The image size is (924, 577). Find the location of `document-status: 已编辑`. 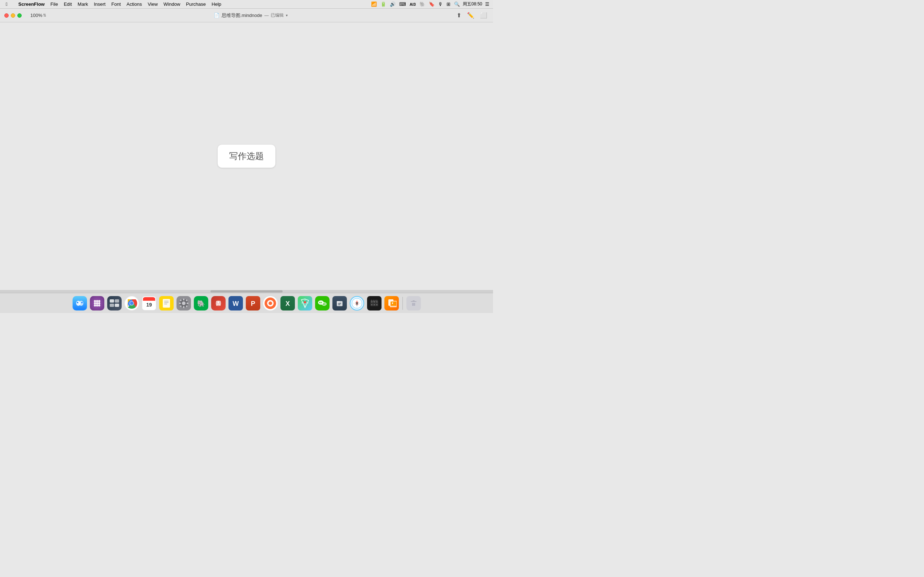

document-status: 已编辑 is located at coordinates (277, 15).